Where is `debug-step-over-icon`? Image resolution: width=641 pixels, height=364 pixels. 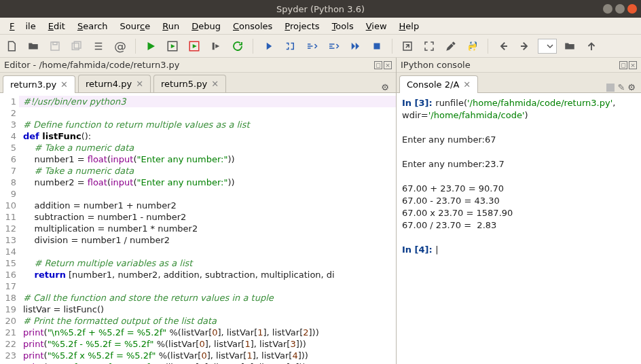 debug-step-over-icon is located at coordinates (312, 46).